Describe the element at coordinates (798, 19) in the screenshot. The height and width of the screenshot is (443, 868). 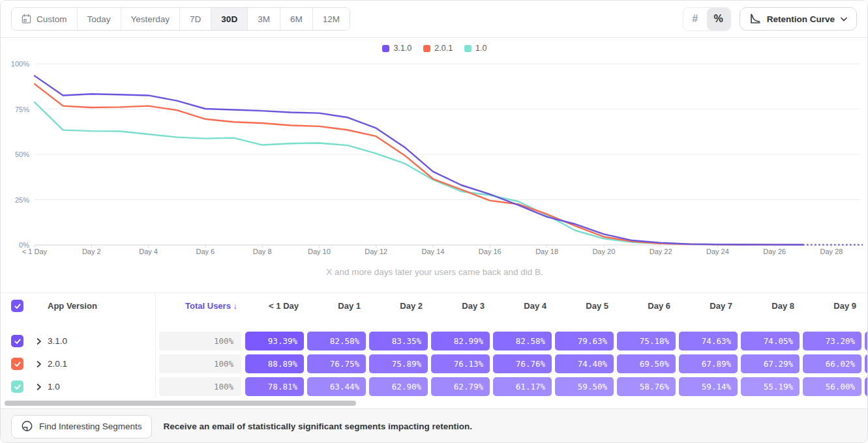
I see `chart-type-dropdown: Retention Curve` at that location.